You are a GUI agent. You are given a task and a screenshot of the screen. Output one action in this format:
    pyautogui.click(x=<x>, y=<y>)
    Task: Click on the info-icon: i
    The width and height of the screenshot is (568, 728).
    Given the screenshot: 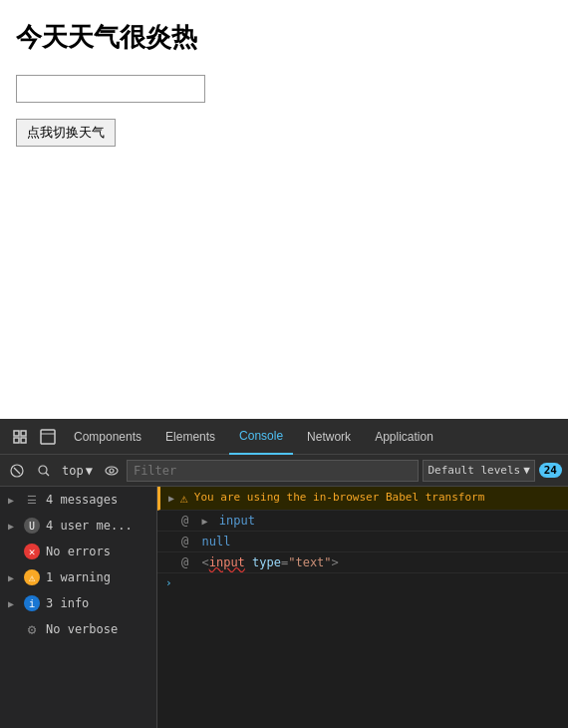 What is the action you would take?
    pyautogui.click(x=32, y=603)
    